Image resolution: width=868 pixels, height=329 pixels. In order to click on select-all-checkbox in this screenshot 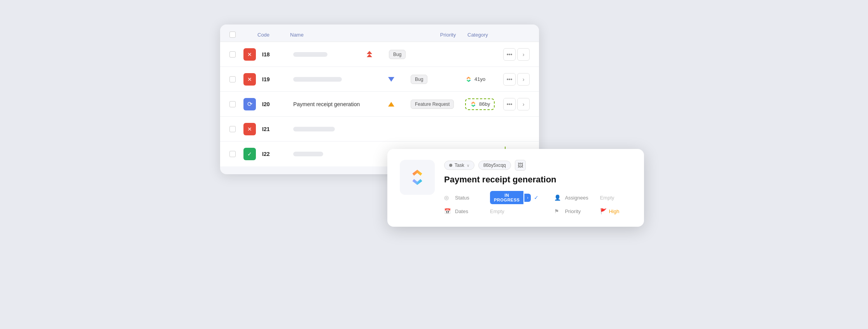, I will do `click(233, 35)`.